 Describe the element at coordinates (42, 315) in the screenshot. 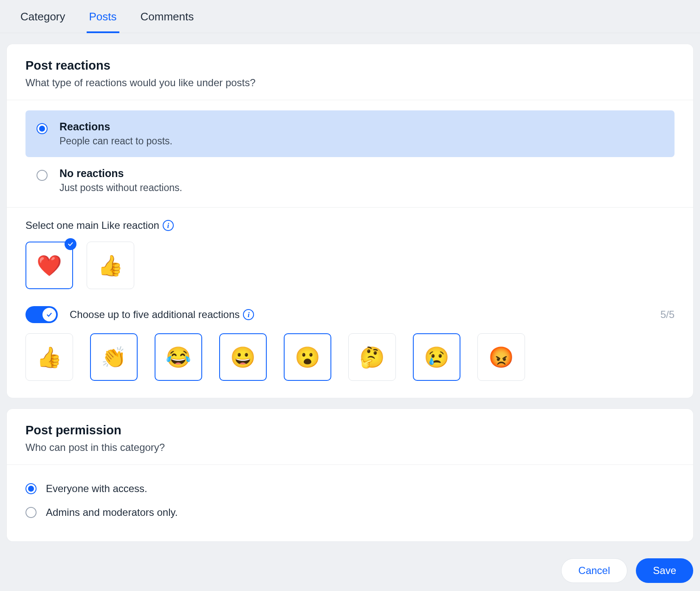

I see `additional-reactions-toggle` at that location.